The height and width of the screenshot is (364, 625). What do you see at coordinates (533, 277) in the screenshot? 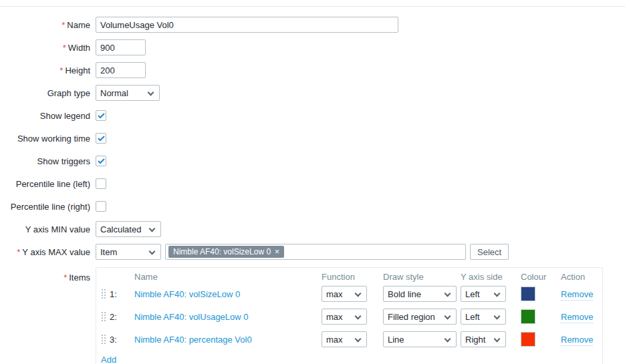
I see `column-header-colour: Colour` at bounding box center [533, 277].